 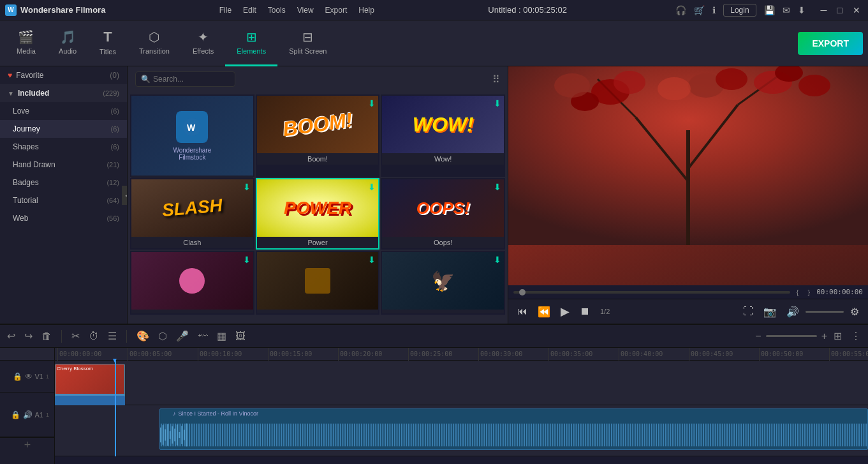 What do you see at coordinates (64, 129) in the screenshot?
I see `sidebar-item-journey: Journey (6)` at bounding box center [64, 129].